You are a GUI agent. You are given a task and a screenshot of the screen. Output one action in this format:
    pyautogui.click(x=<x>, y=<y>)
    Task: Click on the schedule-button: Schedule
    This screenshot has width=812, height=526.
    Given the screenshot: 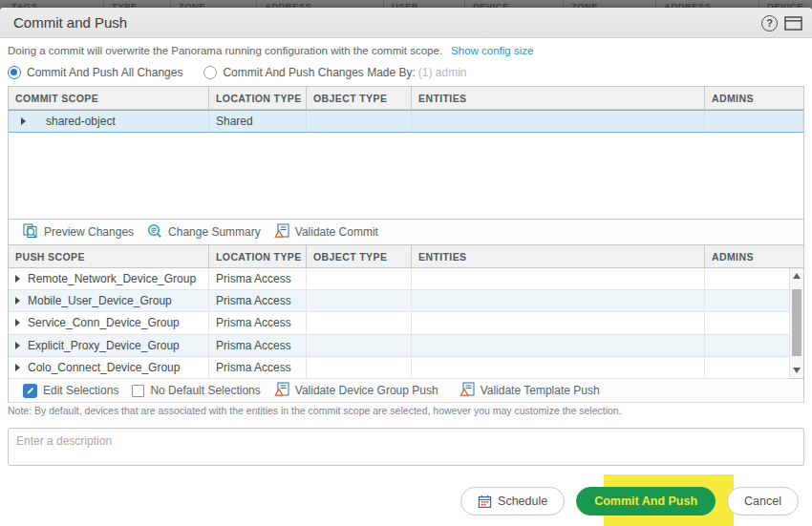 What is the action you would take?
    pyautogui.click(x=512, y=501)
    